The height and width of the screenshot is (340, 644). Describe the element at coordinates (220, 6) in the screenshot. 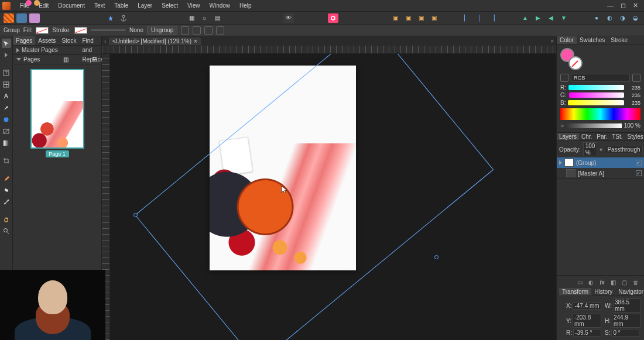

I see `menu-window: Window` at that location.